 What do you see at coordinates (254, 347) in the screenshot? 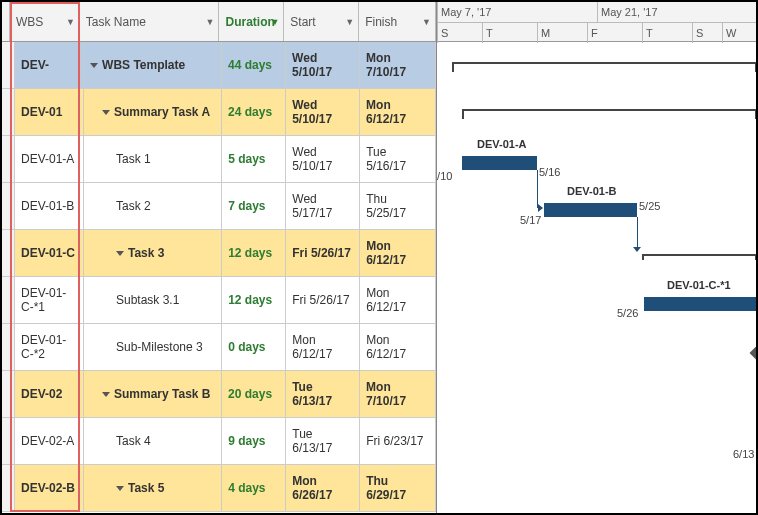
I see `duration-cell: 0 days` at bounding box center [254, 347].